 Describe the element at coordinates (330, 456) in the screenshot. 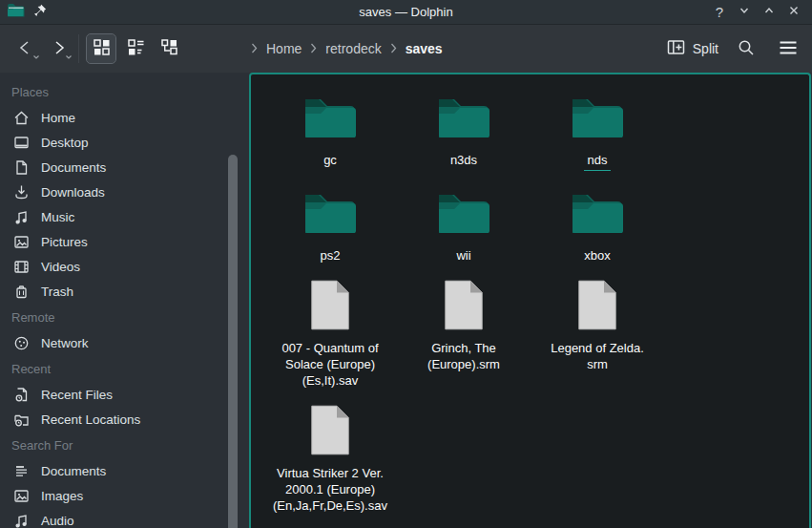

I see `file-item-virtua-striker-2: Virtua Striker 2 Ver. 2000.1 (Europe) (E…` at that location.